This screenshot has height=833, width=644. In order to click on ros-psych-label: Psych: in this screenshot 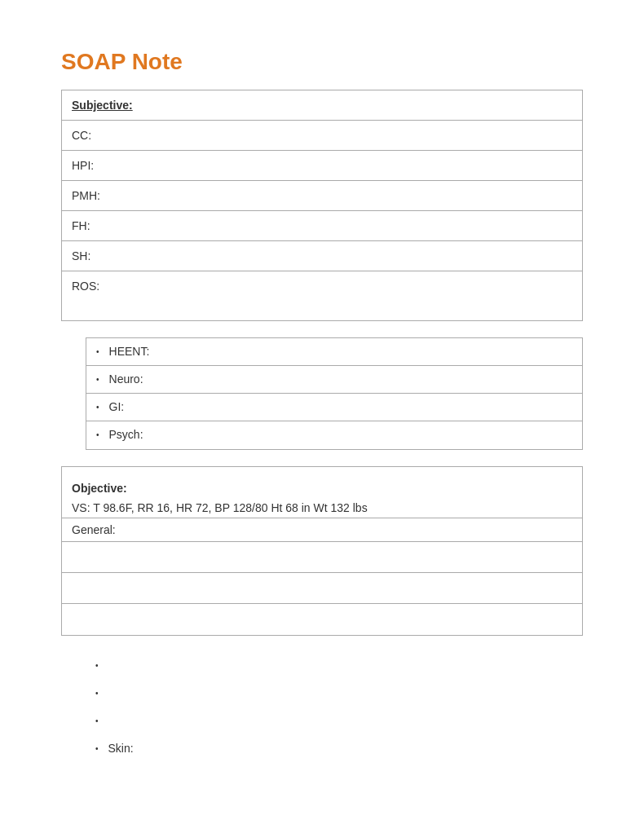, I will do `click(126, 434)`.